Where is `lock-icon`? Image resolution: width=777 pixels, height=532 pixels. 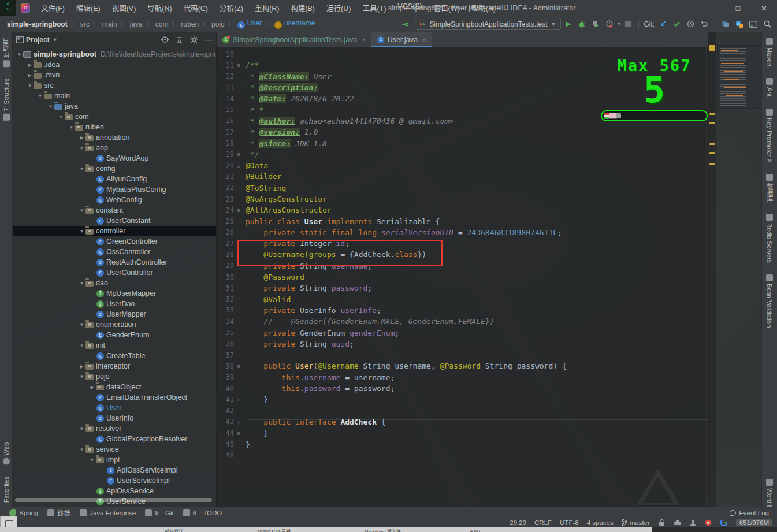 lock-icon is located at coordinates (662, 523).